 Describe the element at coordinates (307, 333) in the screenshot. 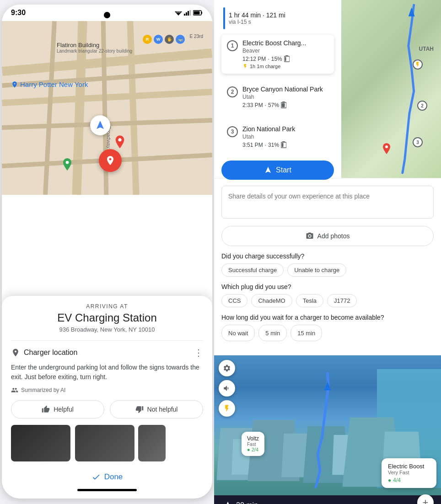

I see `wait-15-chip: 15 min` at that location.